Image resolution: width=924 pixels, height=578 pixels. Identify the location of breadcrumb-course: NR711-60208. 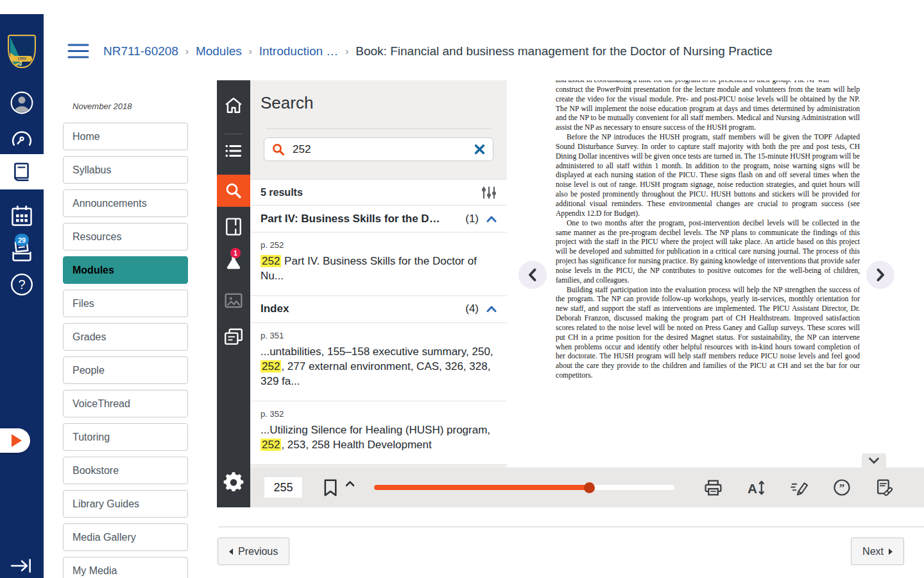
(141, 51).